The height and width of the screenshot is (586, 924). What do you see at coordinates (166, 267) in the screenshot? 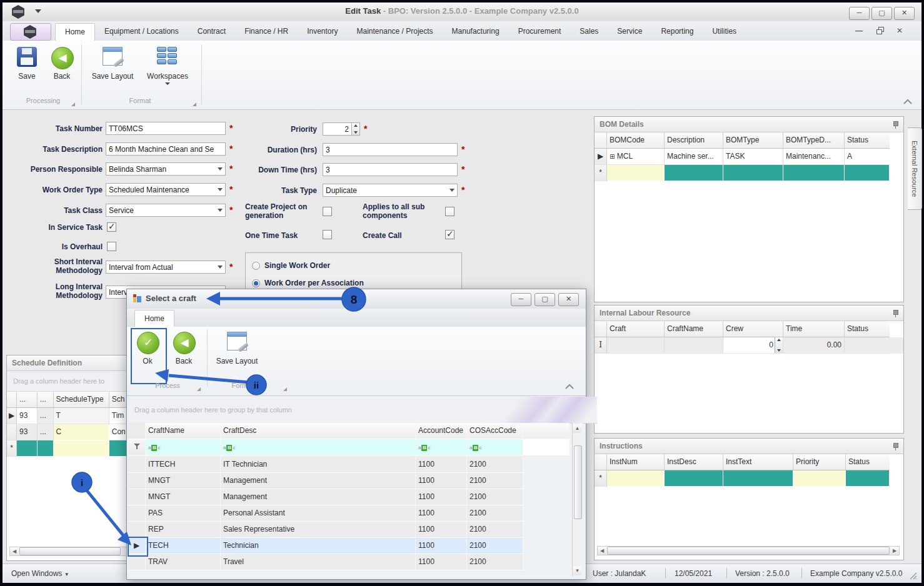
I see `short-interval-methodology-dropdown: Interval from Actual` at bounding box center [166, 267].